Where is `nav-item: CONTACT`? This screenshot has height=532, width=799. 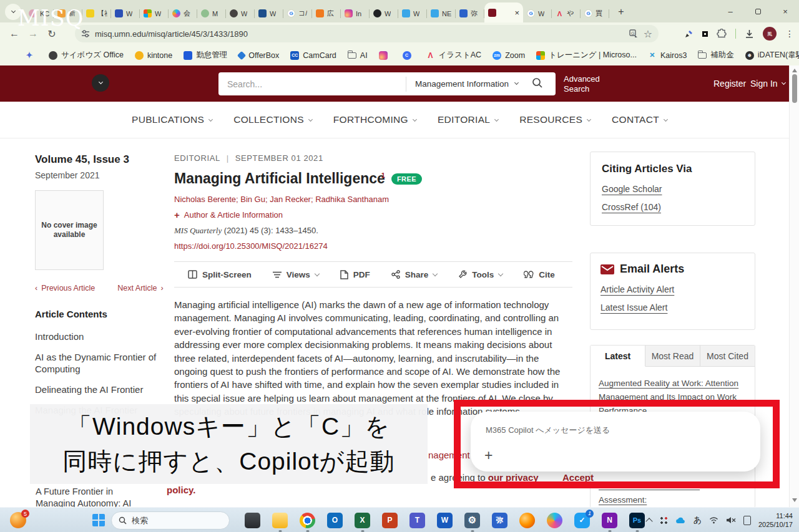 nav-item: CONTACT is located at coordinates (639, 120).